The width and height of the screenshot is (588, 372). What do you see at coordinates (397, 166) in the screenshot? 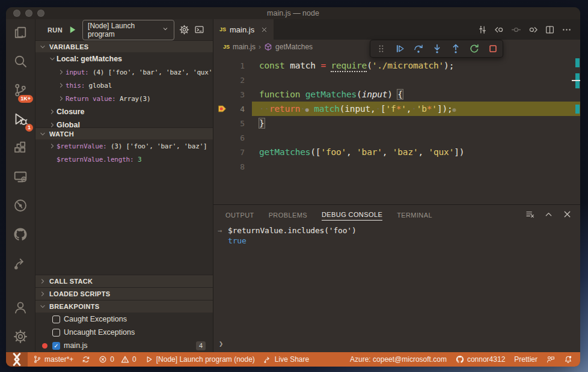
I see `code-line-8: 8` at bounding box center [397, 166].